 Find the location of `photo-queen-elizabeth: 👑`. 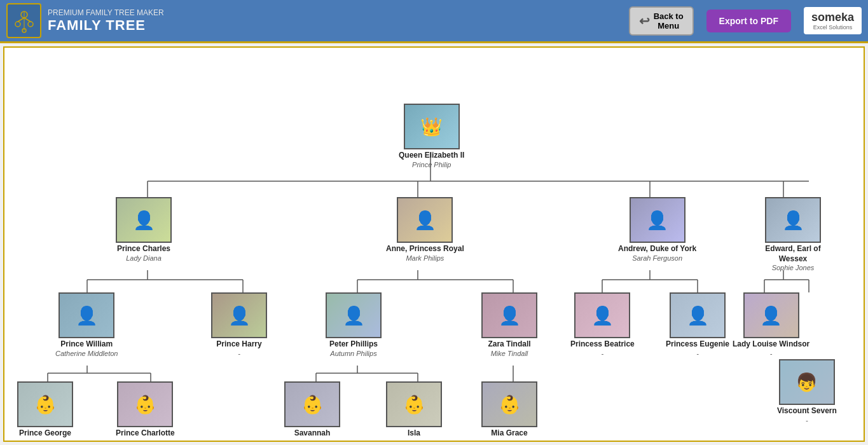

photo-queen-elizabeth: 👑 is located at coordinates (432, 127).